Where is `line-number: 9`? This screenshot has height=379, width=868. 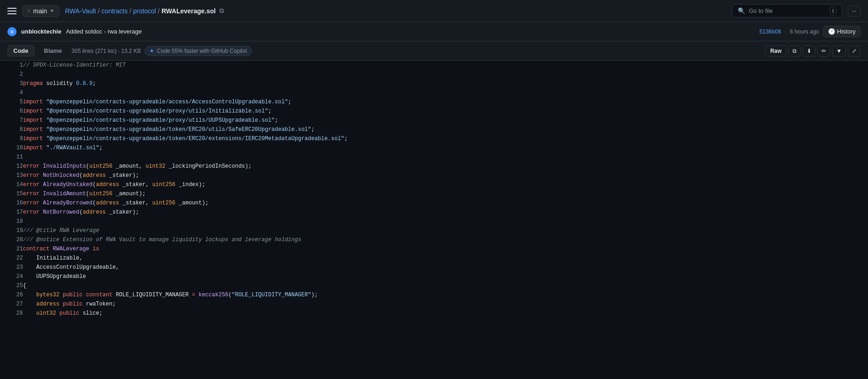 line-number: 9 is located at coordinates (11, 139).